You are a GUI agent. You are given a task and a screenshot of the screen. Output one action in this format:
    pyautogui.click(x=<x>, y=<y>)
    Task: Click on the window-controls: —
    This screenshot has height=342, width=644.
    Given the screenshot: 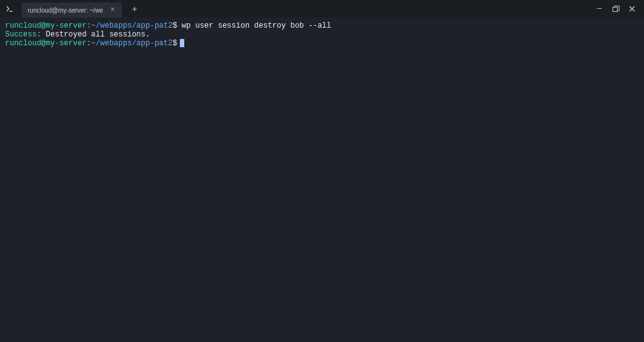 What is the action you would take?
    pyautogui.click(x=619, y=9)
    